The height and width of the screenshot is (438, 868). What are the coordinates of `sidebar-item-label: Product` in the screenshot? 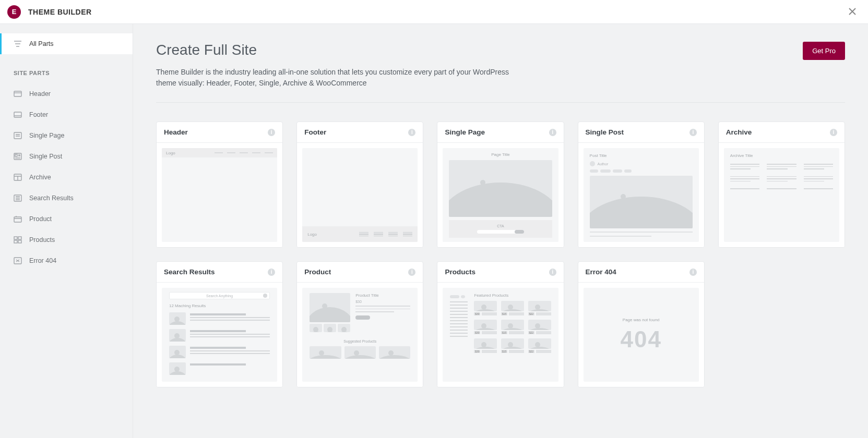 It's located at (41, 219).